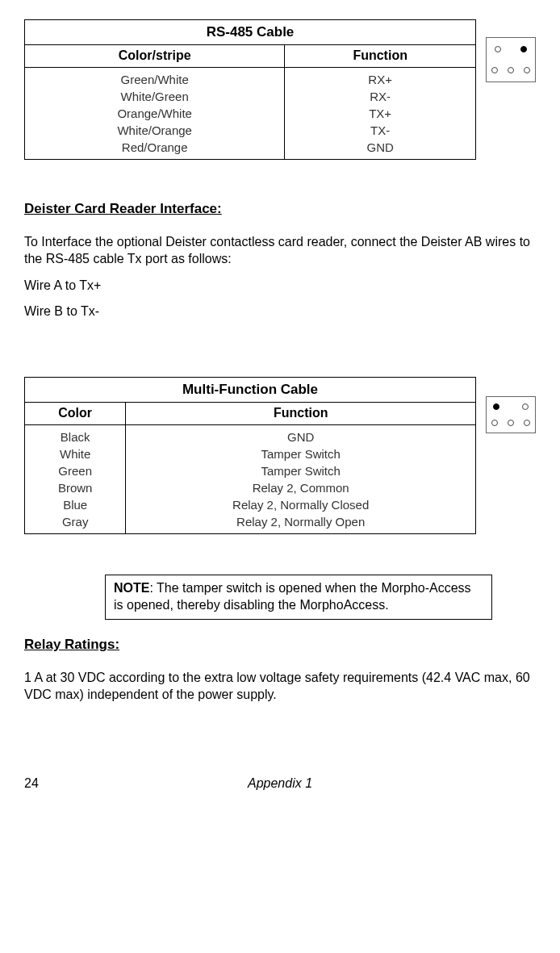 Image resolution: width=560 pixels, height=953 pixels. What do you see at coordinates (75, 471) in the screenshot?
I see `table-row-value: Green` at bounding box center [75, 471].